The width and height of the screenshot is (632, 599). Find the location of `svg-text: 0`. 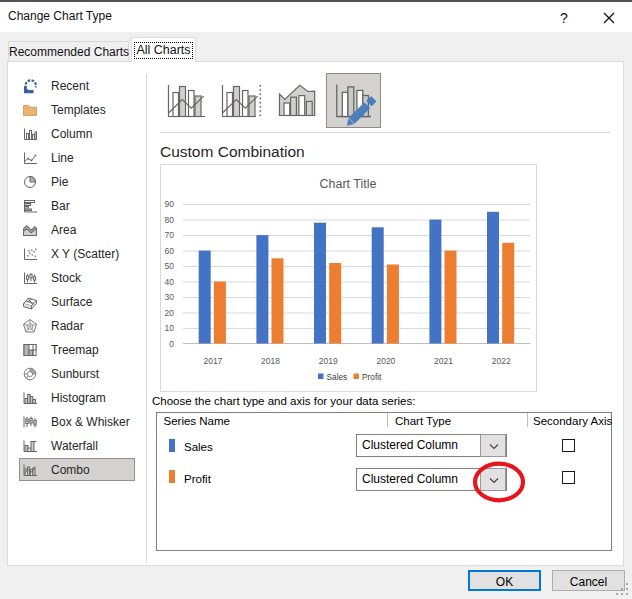

svg-text: 0 is located at coordinates (172, 344).